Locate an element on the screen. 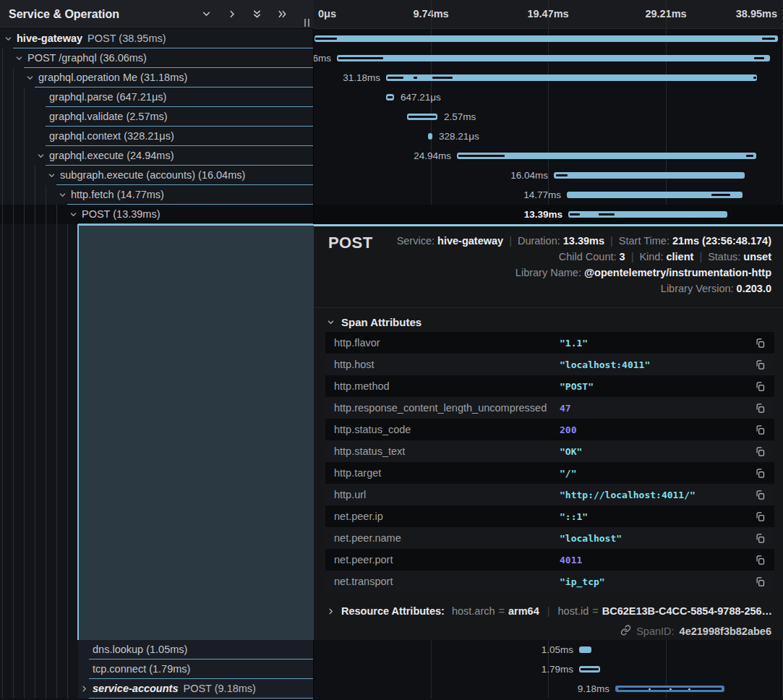 The height and width of the screenshot is (700, 783). link-icon is located at coordinates (626, 631).